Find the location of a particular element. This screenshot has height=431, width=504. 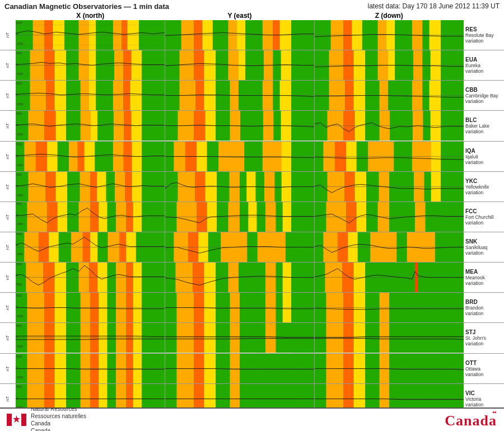

chart-ykc-z is located at coordinates (389, 187).